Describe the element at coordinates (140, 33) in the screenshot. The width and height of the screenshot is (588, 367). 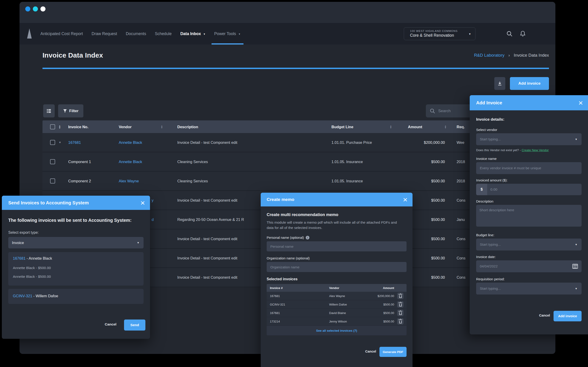
I see `nav-items: Anticipated Cost ReportDraw RequestDocum…` at that location.